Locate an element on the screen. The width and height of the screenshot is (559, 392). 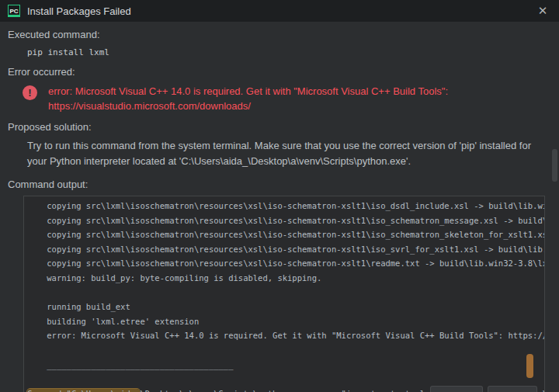
error-occurred-label: Error occurred: is located at coordinates (280, 71).